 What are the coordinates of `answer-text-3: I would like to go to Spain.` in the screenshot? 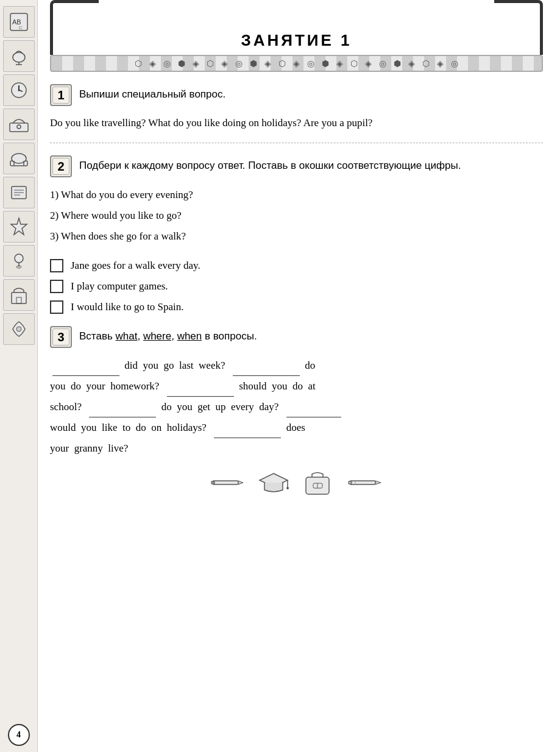 It's located at (127, 307).